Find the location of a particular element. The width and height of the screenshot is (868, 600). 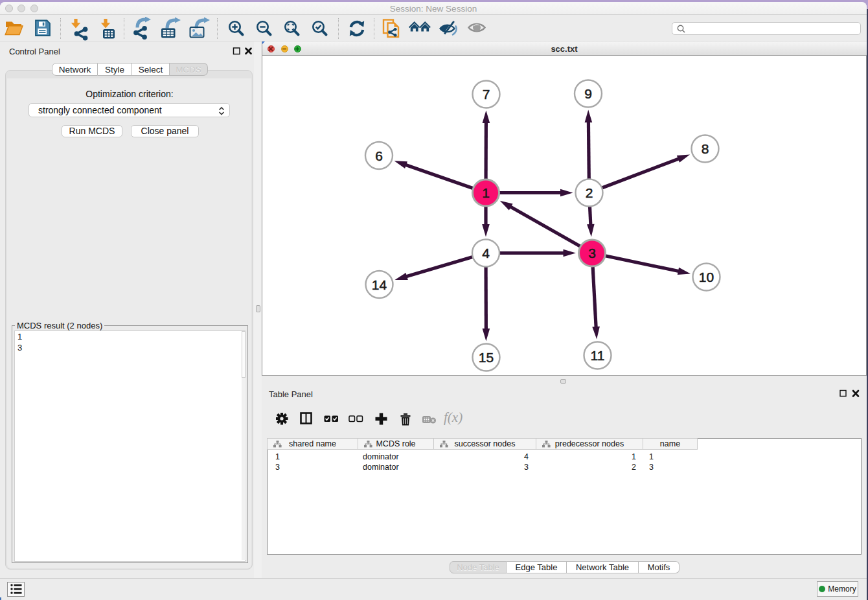

svg-text: 10 is located at coordinates (706, 277).